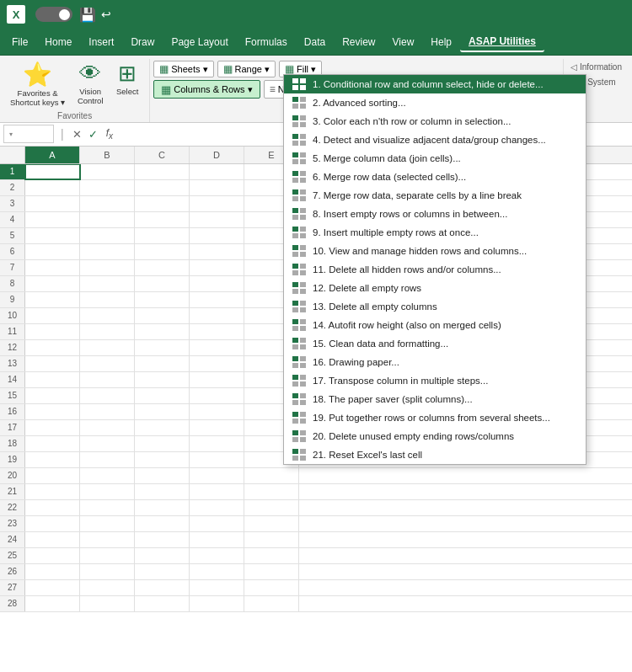  What do you see at coordinates (435, 140) in the screenshot?
I see `list-item: 4. Detect and visualize adjacent data/gr…` at bounding box center [435, 140].